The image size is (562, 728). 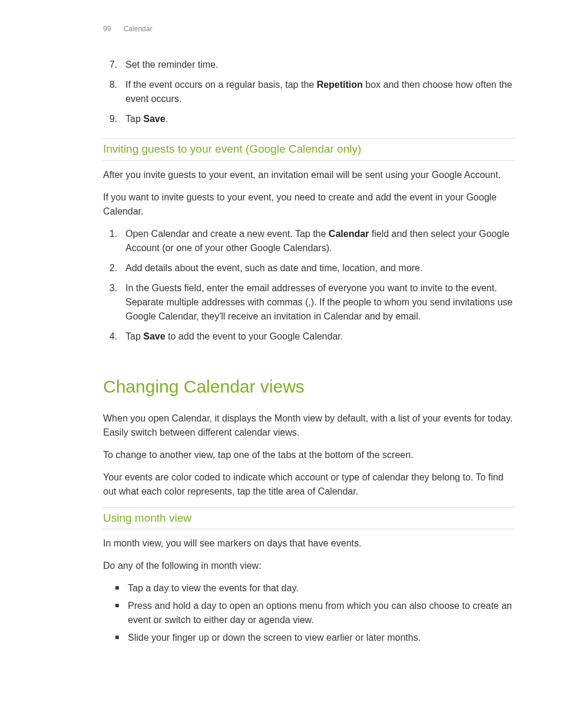 I want to click on list-number: 9., so click(x=110, y=119).